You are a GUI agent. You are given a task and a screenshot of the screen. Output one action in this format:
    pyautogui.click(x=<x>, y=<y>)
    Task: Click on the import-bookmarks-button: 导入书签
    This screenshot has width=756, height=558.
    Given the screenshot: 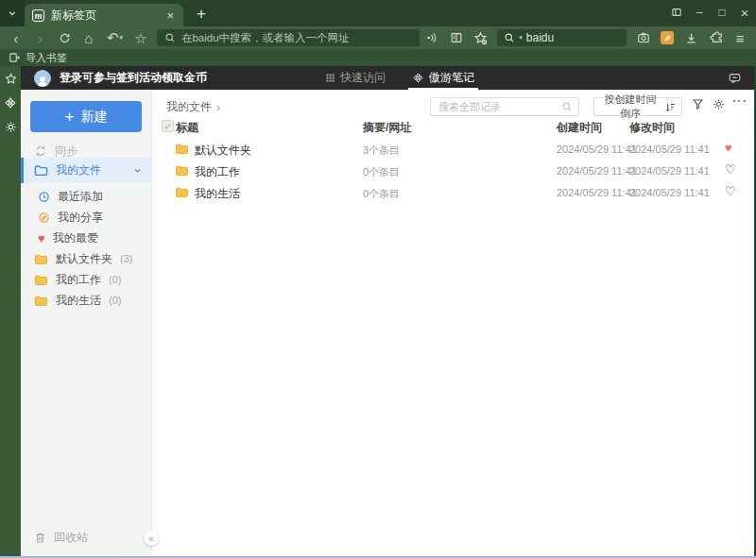 What is the action you would take?
    pyautogui.click(x=46, y=59)
    